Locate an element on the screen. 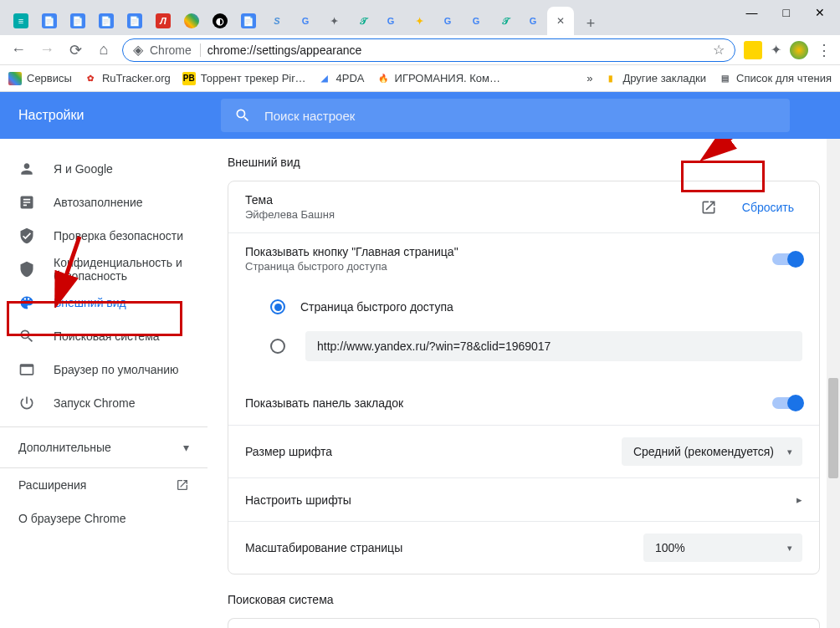 The image size is (840, 628). tab-12: ✦ is located at coordinates (334, 21).